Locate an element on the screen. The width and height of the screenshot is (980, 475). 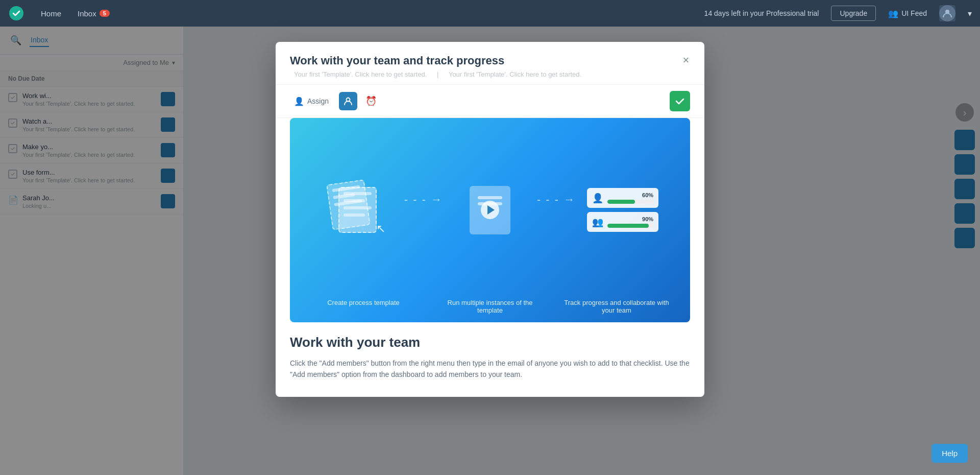
person-icon-1: 👤 is located at coordinates (598, 198).